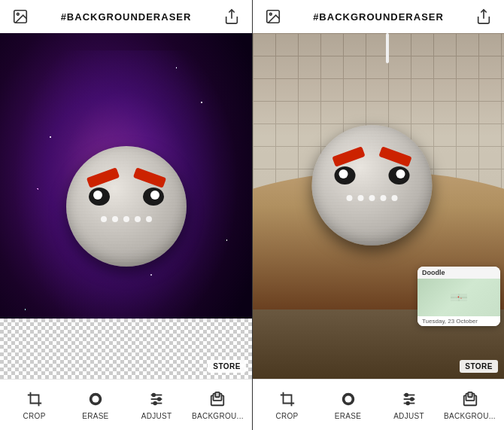  Describe the element at coordinates (232, 17) in the screenshot. I see `left-share-icon` at that location.